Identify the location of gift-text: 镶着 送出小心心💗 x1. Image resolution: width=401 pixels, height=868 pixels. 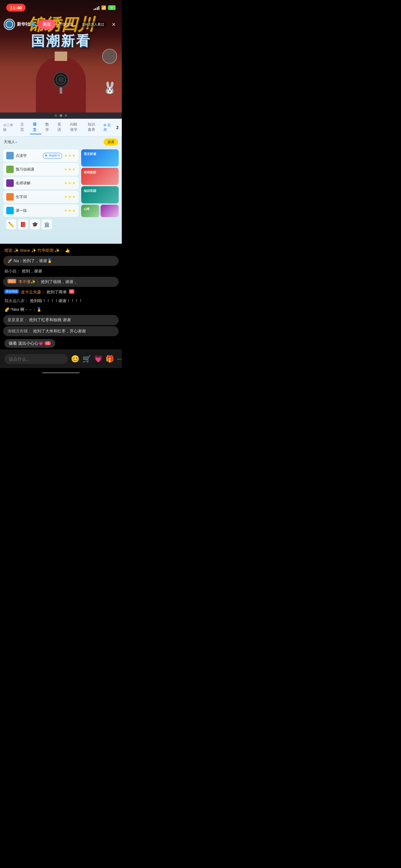
(30, 343).